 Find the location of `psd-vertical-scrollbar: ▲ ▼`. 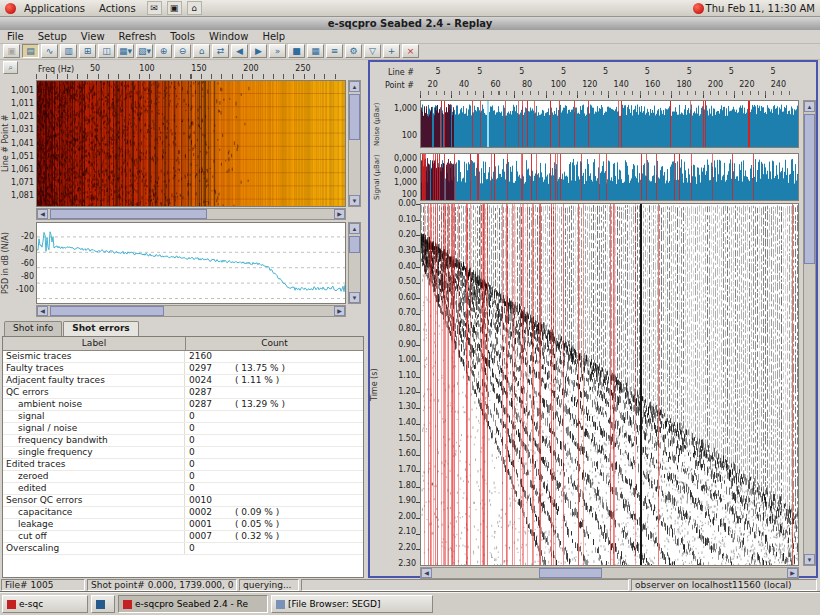

psd-vertical-scrollbar: ▲ ▼ is located at coordinates (354, 263).